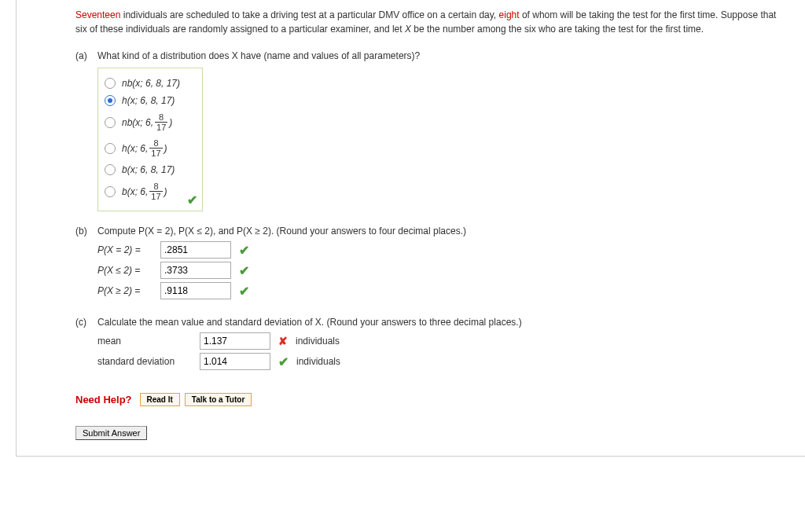 The height and width of the screenshot is (532, 805). Describe the element at coordinates (104, 399) in the screenshot. I see `need-help-label: Need Help?` at that location.